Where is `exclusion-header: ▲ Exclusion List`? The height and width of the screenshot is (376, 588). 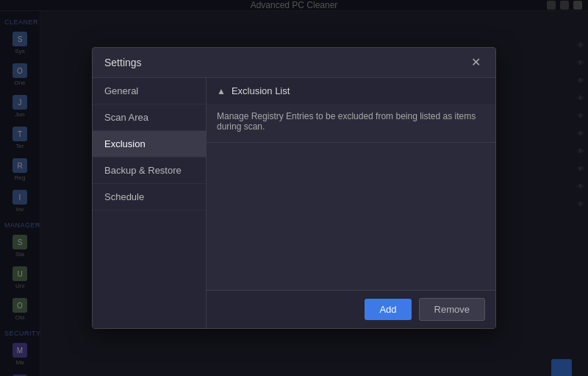 exclusion-header: ▲ Exclusion List is located at coordinates (351, 91).